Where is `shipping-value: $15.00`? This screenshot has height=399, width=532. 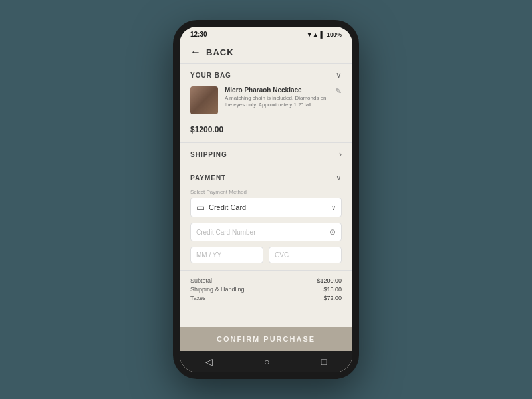
shipping-value: $15.00 is located at coordinates (332, 289).